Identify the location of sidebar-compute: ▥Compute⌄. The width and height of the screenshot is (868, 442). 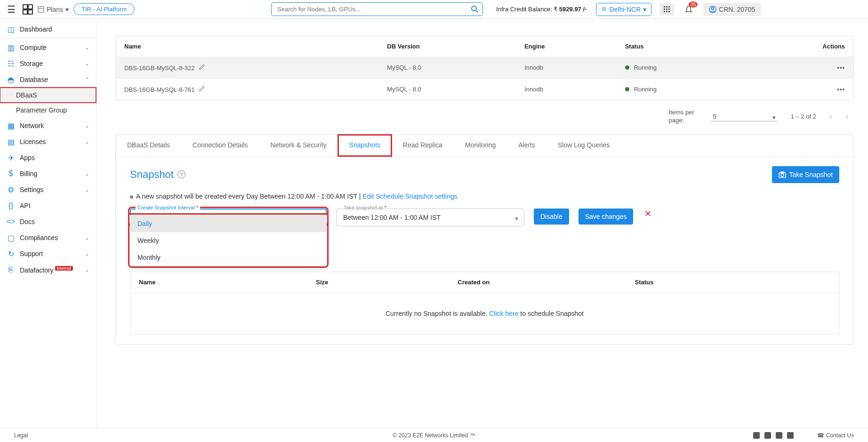
(48, 48).